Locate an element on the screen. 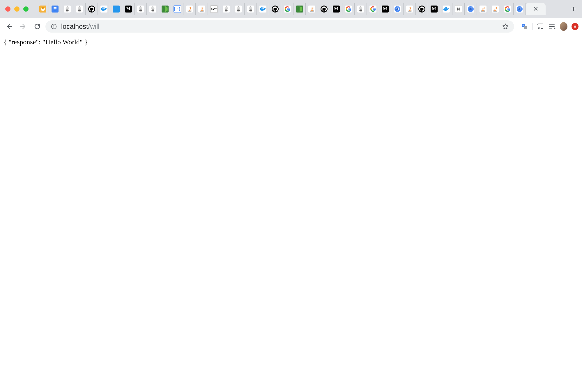  window-close-button is located at coordinates (8, 9).